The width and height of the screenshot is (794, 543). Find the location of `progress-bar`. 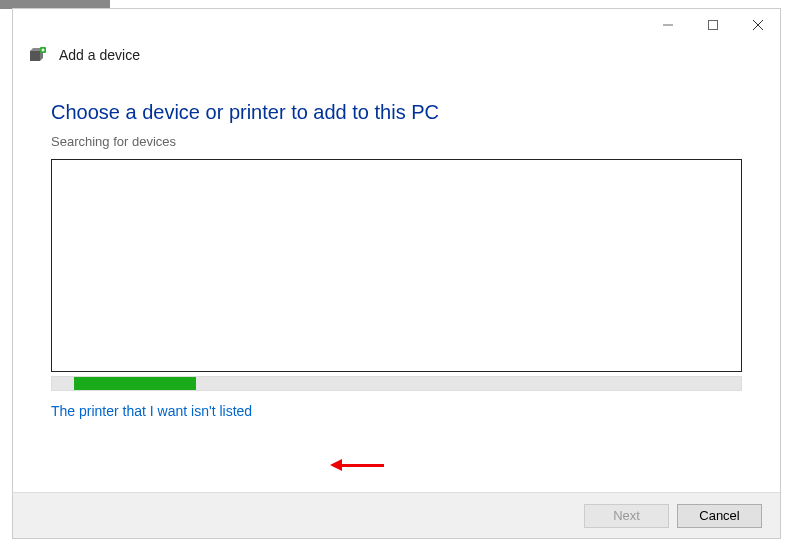

progress-bar is located at coordinates (396, 384).